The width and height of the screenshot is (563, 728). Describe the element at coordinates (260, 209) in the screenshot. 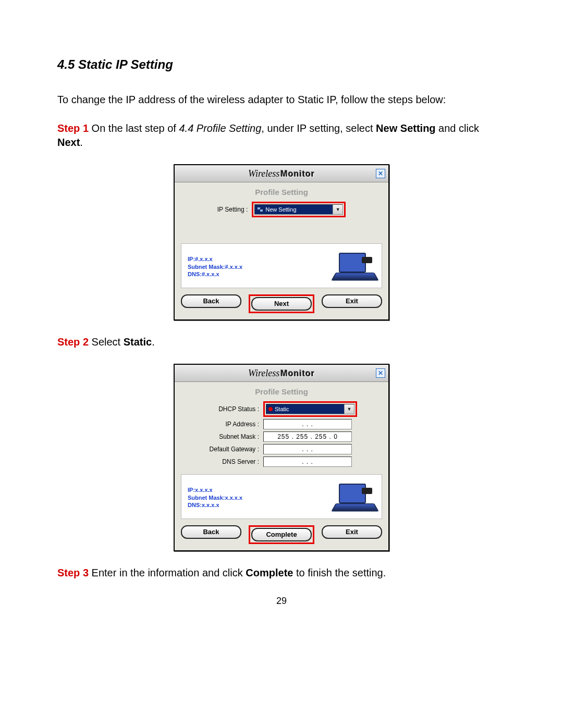

I see `network-icon` at that location.